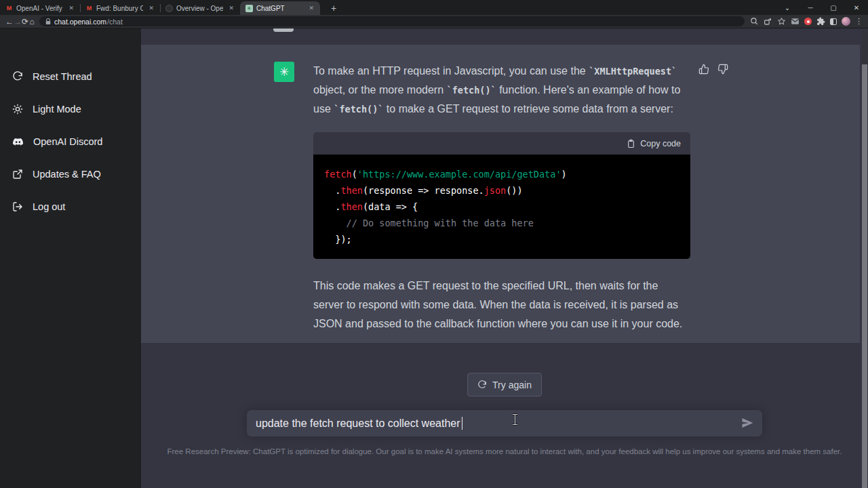 This screenshot has height=488, width=868. Describe the element at coordinates (502, 195) in the screenshot. I see `code-block: Copy code fetch('https://www.example.com…` at that location.